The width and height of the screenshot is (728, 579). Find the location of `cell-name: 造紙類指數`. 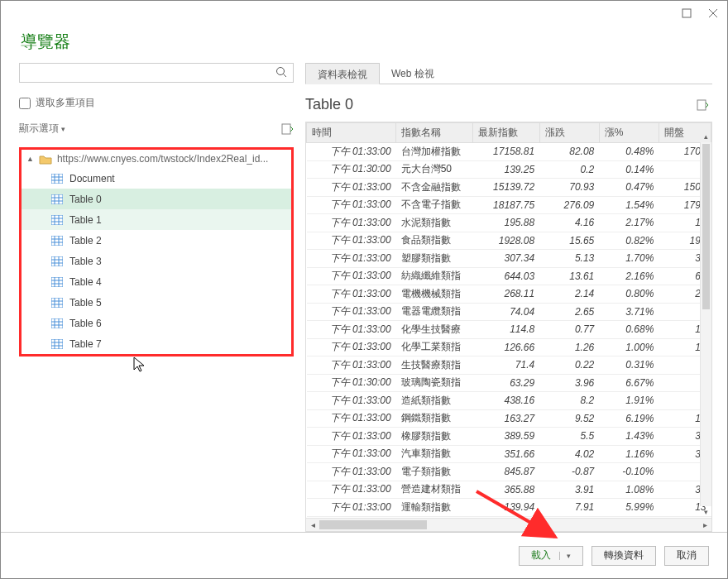

cell-name: 造紙類指數 is located at coordinates (434, 401).